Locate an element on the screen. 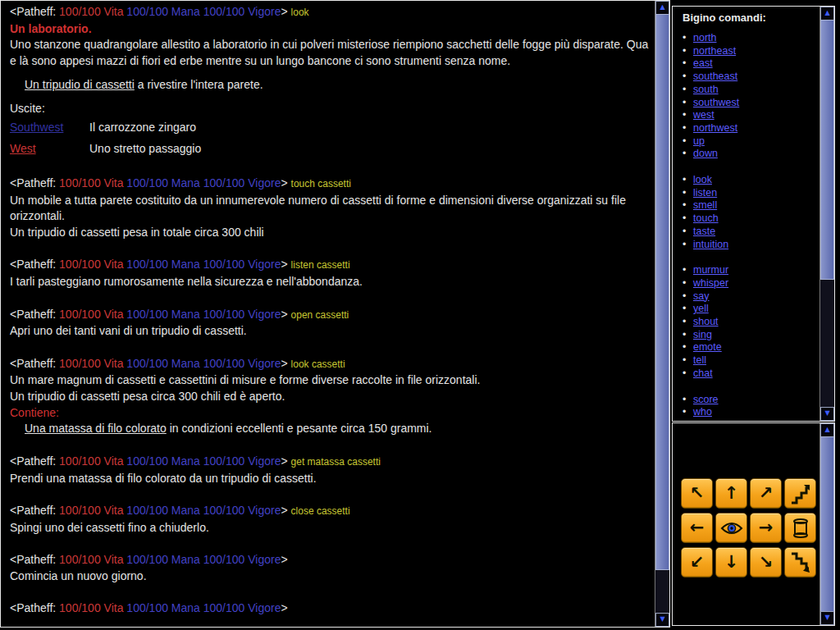 Image resolution: width=840 pixels, height=630 pixels. commands-scrollbar-thumb is located at coordinates (827, 149).